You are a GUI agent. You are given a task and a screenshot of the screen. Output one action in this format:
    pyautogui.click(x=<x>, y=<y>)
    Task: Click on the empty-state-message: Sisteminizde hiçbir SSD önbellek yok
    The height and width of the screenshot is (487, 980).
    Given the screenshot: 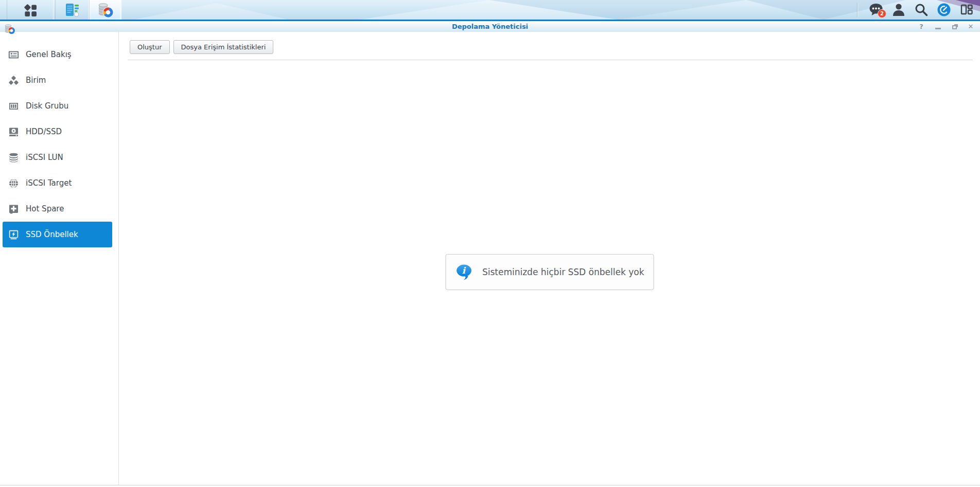 What is the action you would take?
    pyautogui.click(x=563, y=272)
    